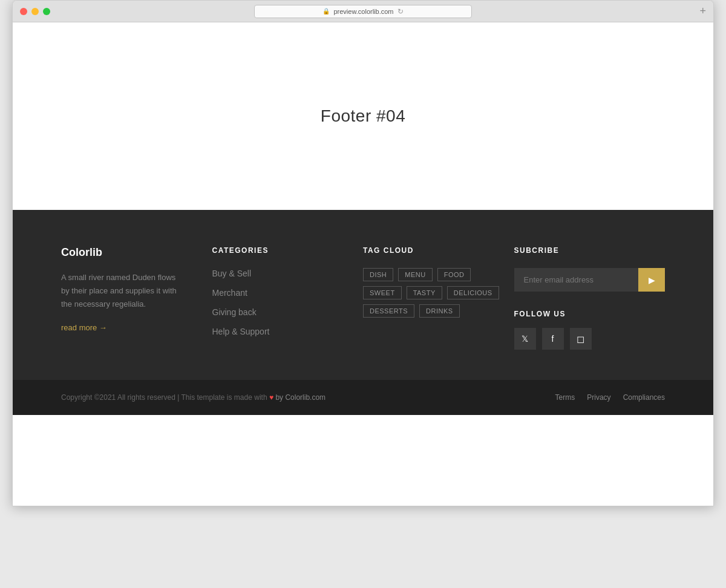 Image resolution: width=726 pixels, height=588 pixels. Describe the element at coordinates (590, 339) in the screenshot. I see `social-icons: 𝕏 f ◻` at that location.